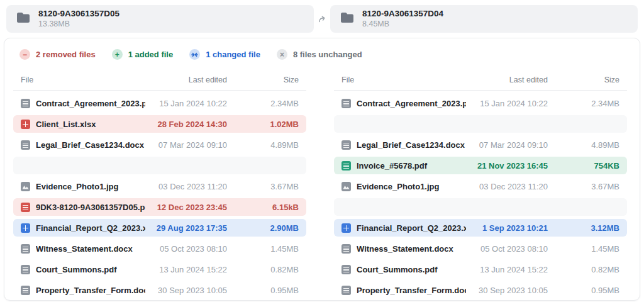 This screenshot has width=644, height=302. What do you see at coordinates (117, 54) in the screenshot?
I see `plus-circle-icon: +` at bounding box center [117, 54].